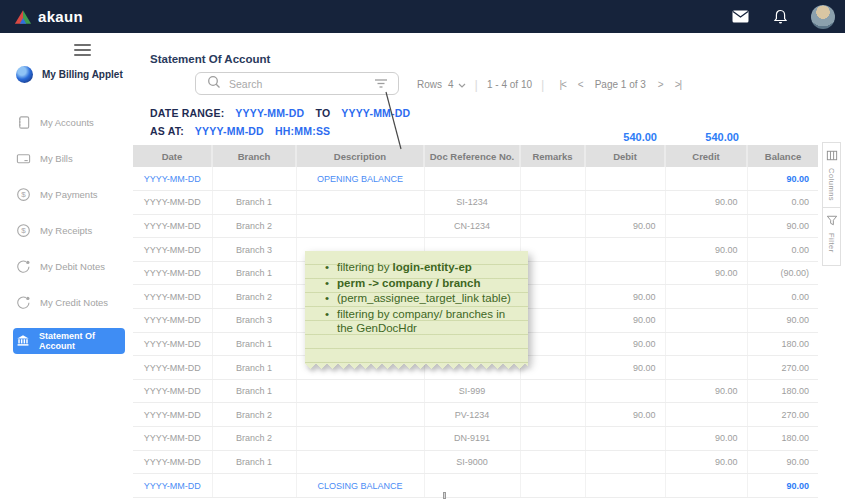  What do you see at coordinates (780, 17) in the screenshot?
I see `notification-bell-icon` at bounding box center [780, 17].